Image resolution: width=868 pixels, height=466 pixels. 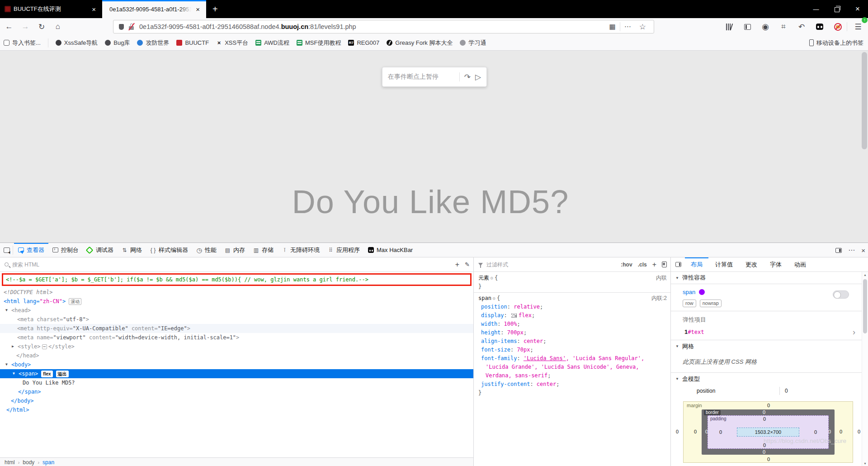 I want to click on padding-top-value: 0, so click(x=764, y=419).